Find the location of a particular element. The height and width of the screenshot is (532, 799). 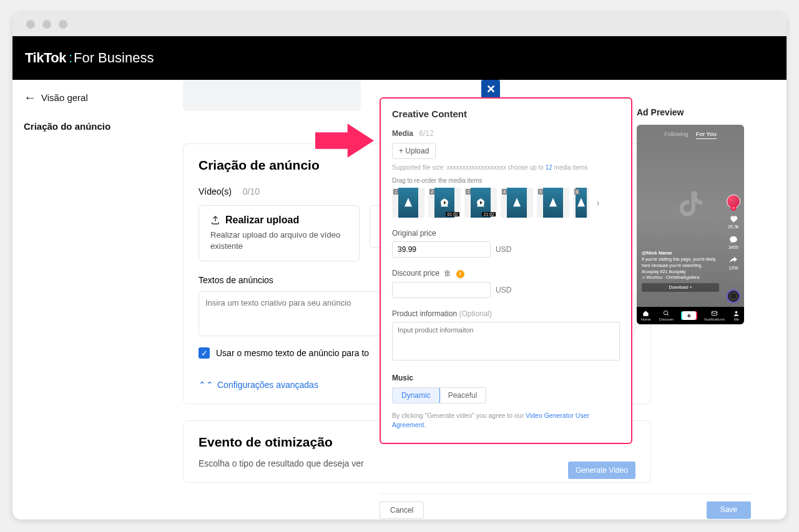

media-thumb: 1 is located at coordinates (408, 203).